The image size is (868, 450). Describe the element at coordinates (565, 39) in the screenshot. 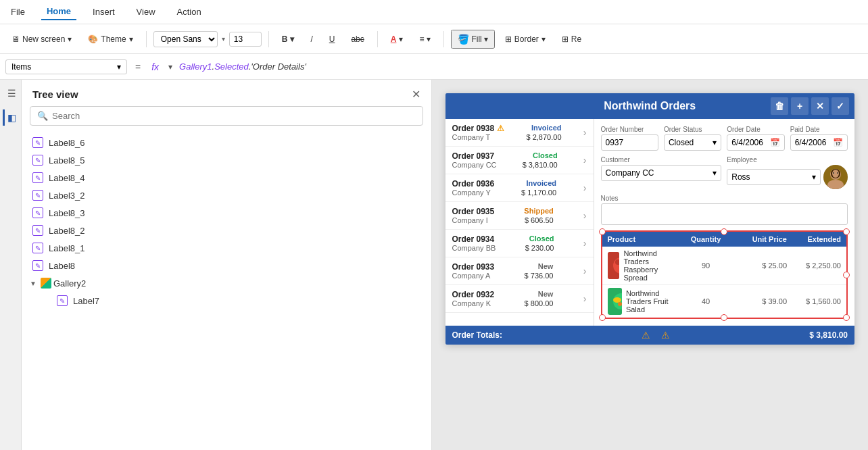

I see `re-icon: ⊞` at that location.